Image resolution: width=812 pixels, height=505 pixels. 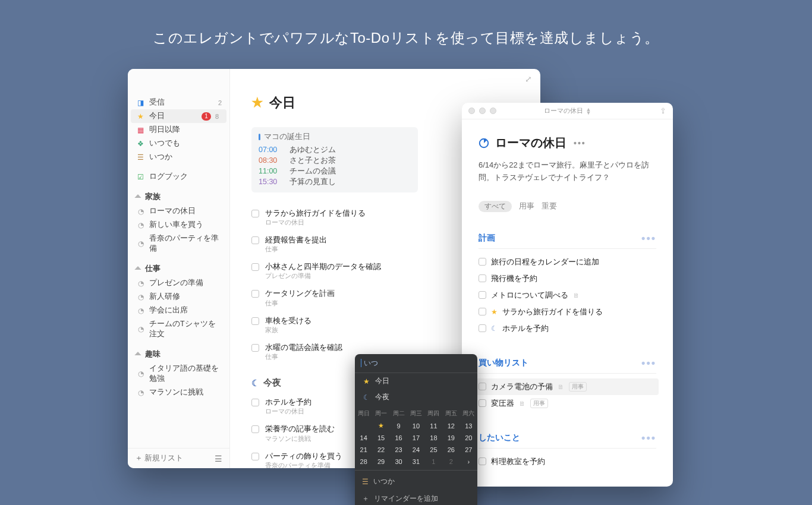 What do you see at coordinates (434, 438) in the screenshot?
I see `calendar-day: 18` at bounding box center [434, 438].